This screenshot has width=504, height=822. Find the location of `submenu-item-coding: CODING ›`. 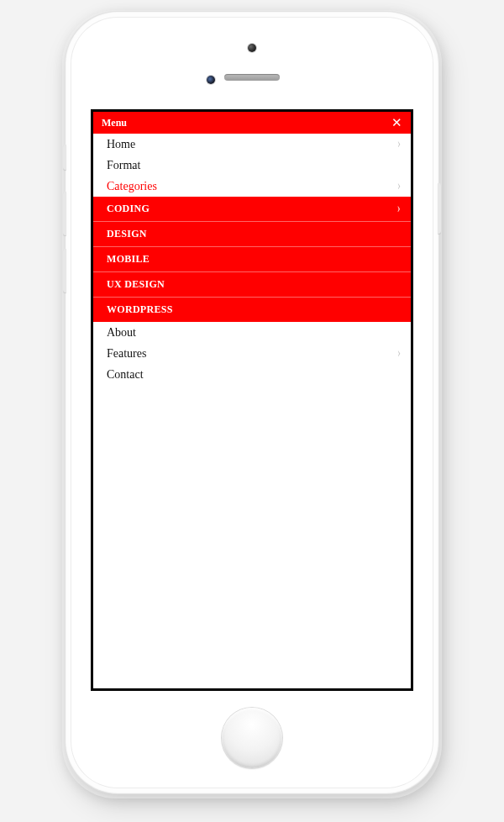

submenu-item-coding: CODING › is located at coordinates (252, 209).